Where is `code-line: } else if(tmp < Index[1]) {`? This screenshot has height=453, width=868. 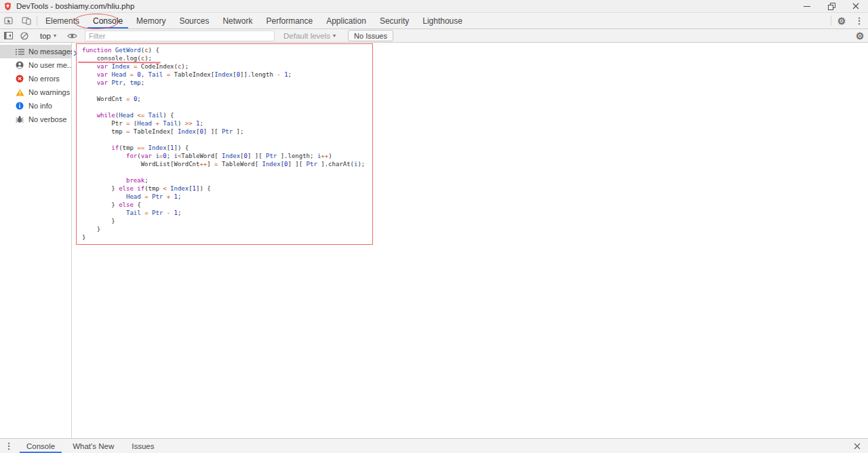 code-line: } else if(tmp < Index[1]) { is located at coordinates (227, 189).